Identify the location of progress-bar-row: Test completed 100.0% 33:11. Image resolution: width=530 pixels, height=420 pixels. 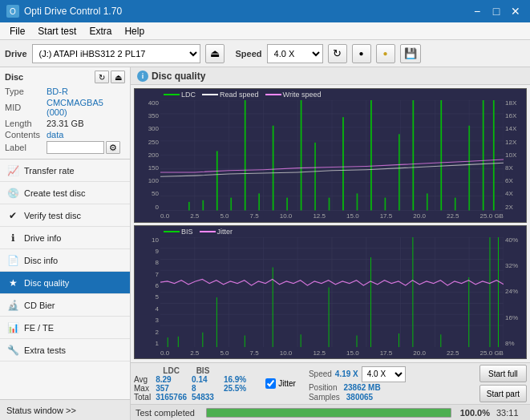
(330, 412).